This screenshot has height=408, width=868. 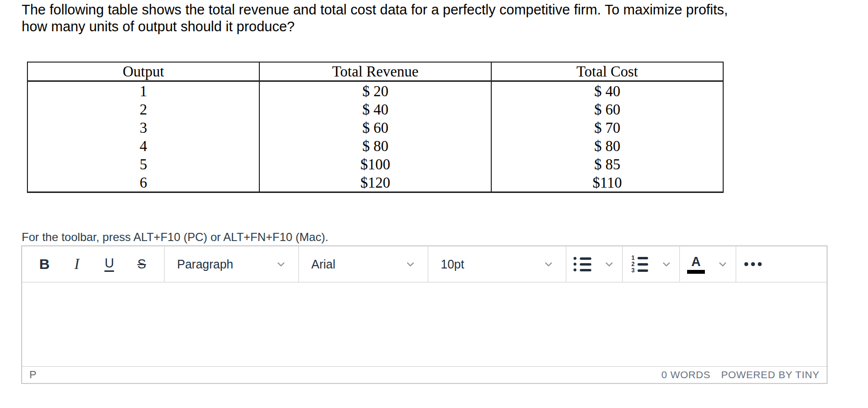 I want to click on table-cell: $120, so click(x=375, y=183).